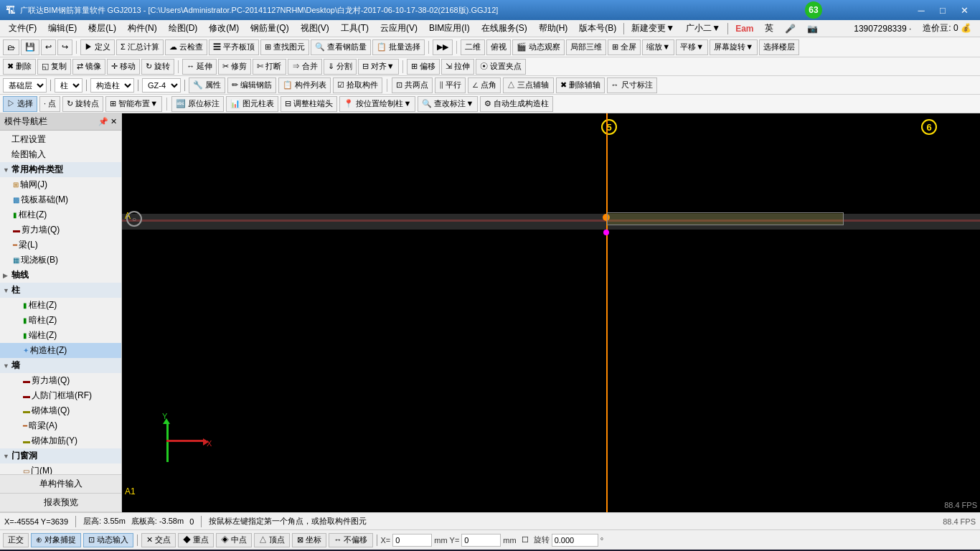 The image size is (980, 551). Describe the element at coordinates (60, 350) in the screenshot. I see `sidebar-item-structcol: ✦ 构造柱(Z)` at that location.